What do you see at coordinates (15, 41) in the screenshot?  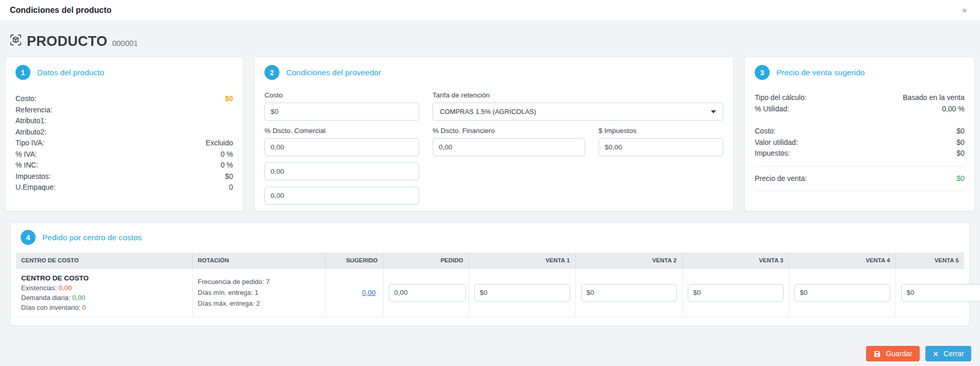 I see `product-cube-icon` at bounding box center [15, 41].